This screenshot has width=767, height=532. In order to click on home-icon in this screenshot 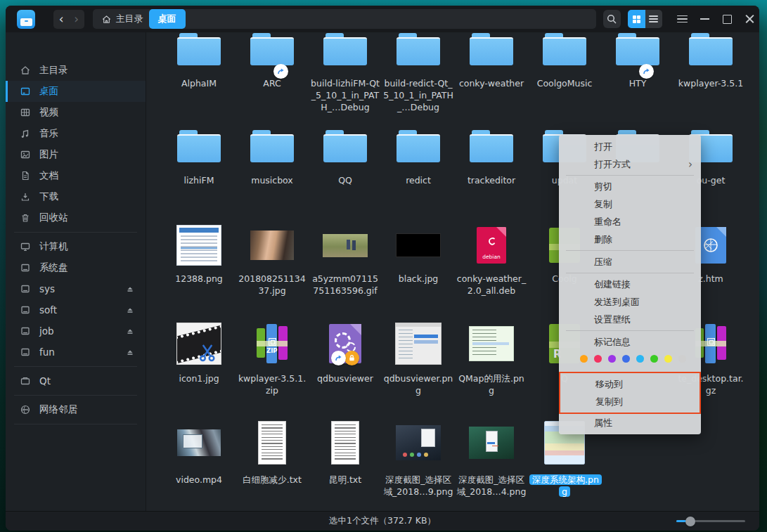, I will do `click(107, 20)`.